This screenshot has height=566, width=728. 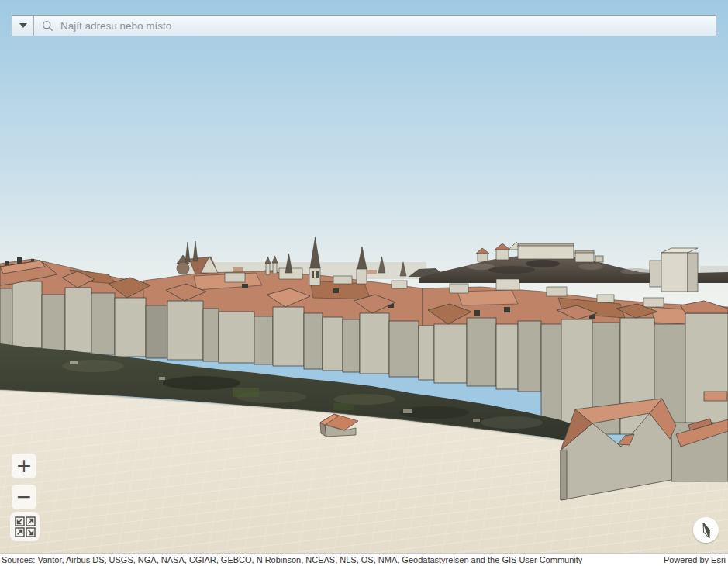 What do you see at coordinates (25, 527) in the screenshot?
I see `quad-arrows-icon` at bounding box center [25, 527].